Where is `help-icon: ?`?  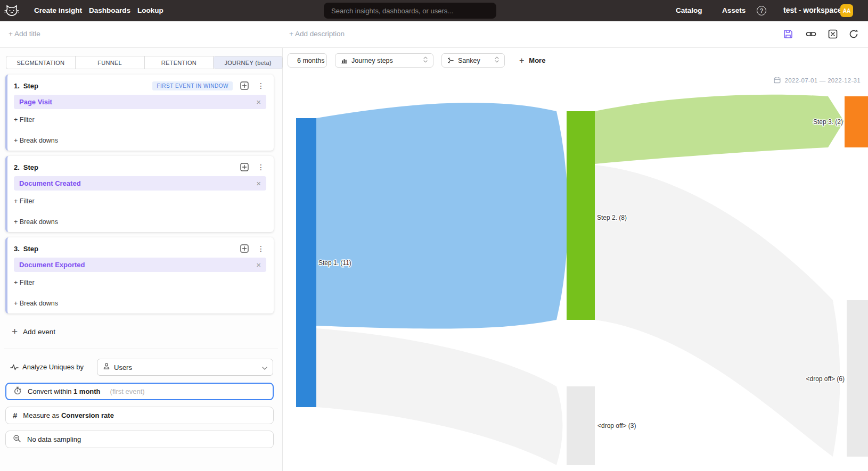
help-icon: ? is located at coordinates (761, 11).